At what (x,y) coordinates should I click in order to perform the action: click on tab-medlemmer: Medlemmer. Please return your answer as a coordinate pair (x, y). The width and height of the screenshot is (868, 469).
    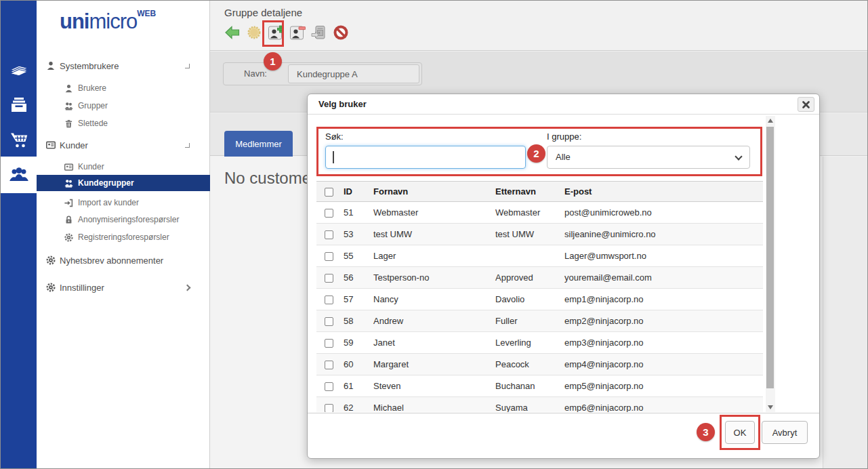
    Looking at the image, I should click on (259, 144).